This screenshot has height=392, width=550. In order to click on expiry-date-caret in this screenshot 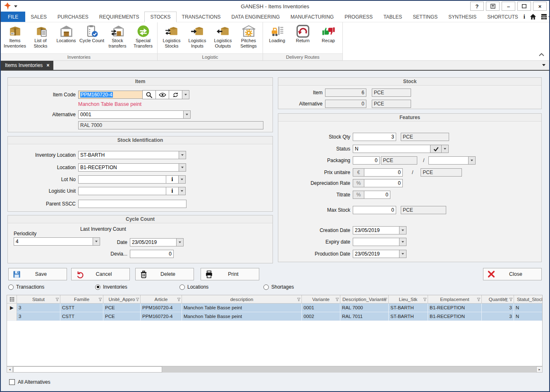, I will do `click(403, 242)`.